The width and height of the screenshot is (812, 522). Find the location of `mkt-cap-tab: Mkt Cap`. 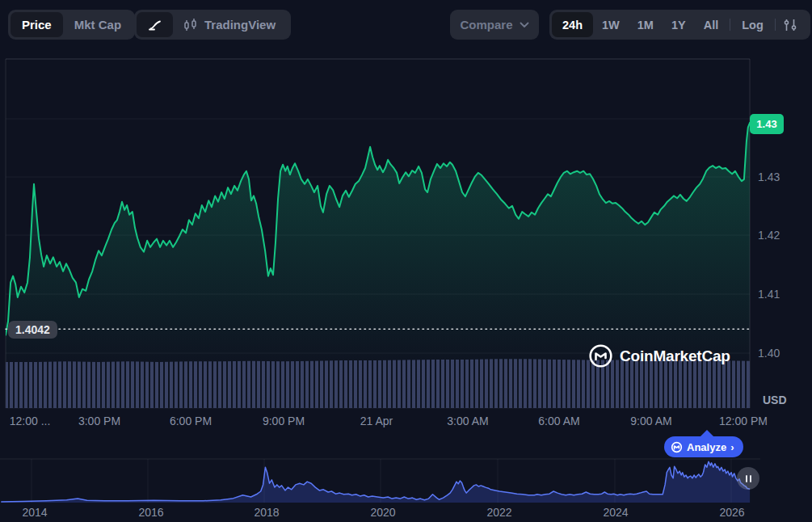

mkt-cap-tab: Mkt Cap is located at coordinates (98, 24).